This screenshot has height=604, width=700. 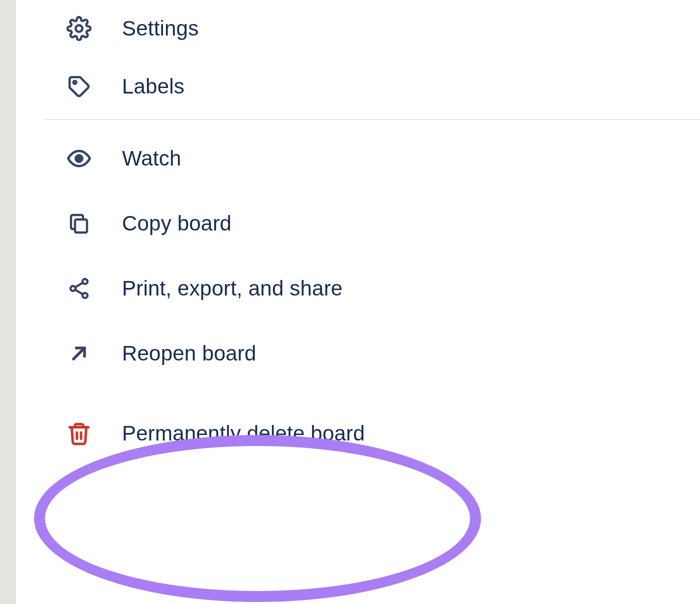 I want to click on arrow-up-right-icon, so click(x=79, y=354).